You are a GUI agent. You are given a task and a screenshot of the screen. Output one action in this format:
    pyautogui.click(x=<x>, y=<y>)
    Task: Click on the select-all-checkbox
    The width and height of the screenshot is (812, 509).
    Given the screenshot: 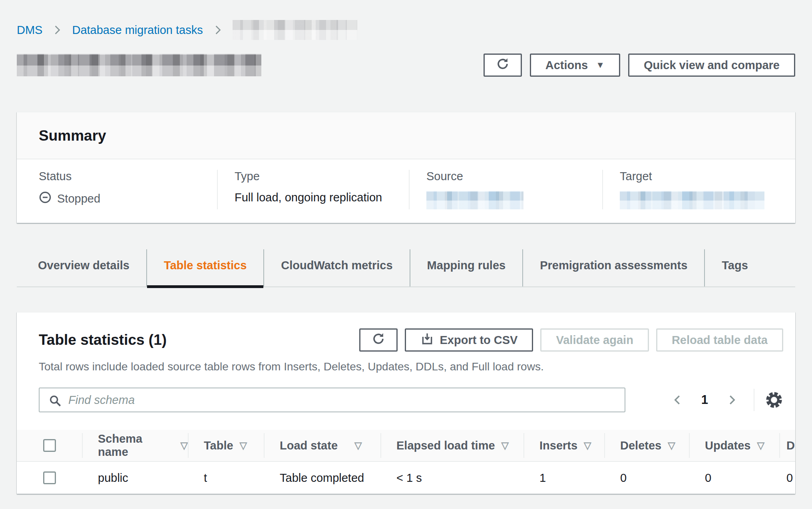 What is the action you would take?
    pyautogui.click(x=50, y=445)
    